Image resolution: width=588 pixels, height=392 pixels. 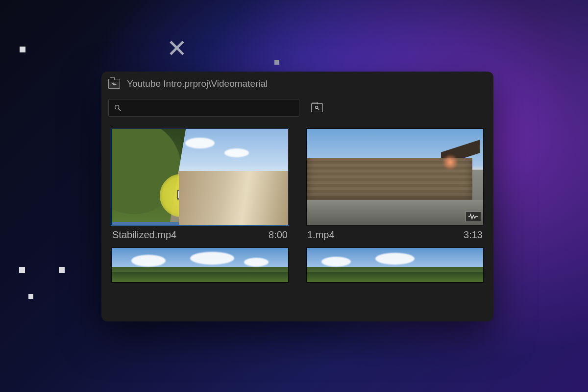 What do you see at coordinates (204, 108) in the screenshot?
I see `search-field` at bounding box center [204, 108].